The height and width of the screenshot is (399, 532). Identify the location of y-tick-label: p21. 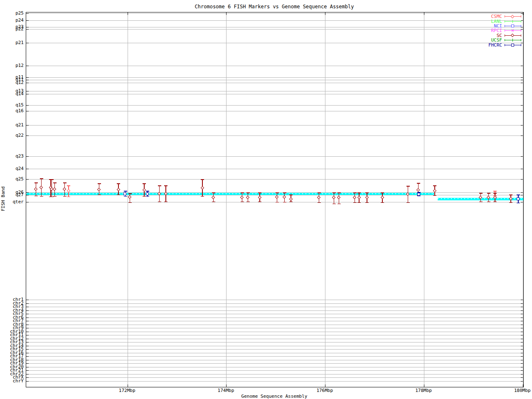
(12, 42).